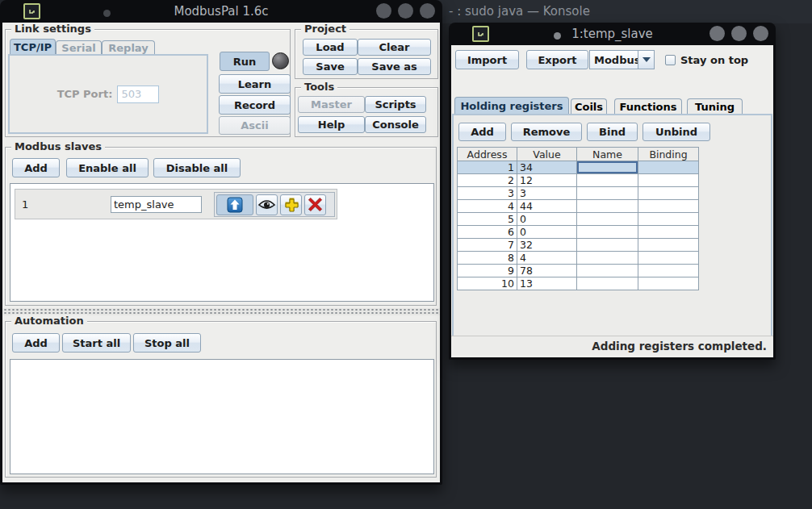 The image size is (812, 509). What do you see at coordinates (235, 205) in the screenshot?
I see `enable-slave-button` at bounding box center [235, 205].